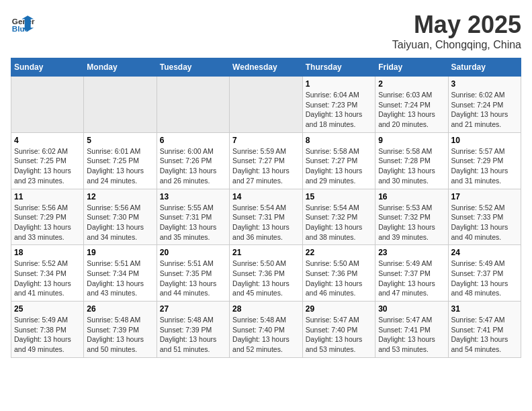  I want to click on day-number: 27, so click(193, 309).